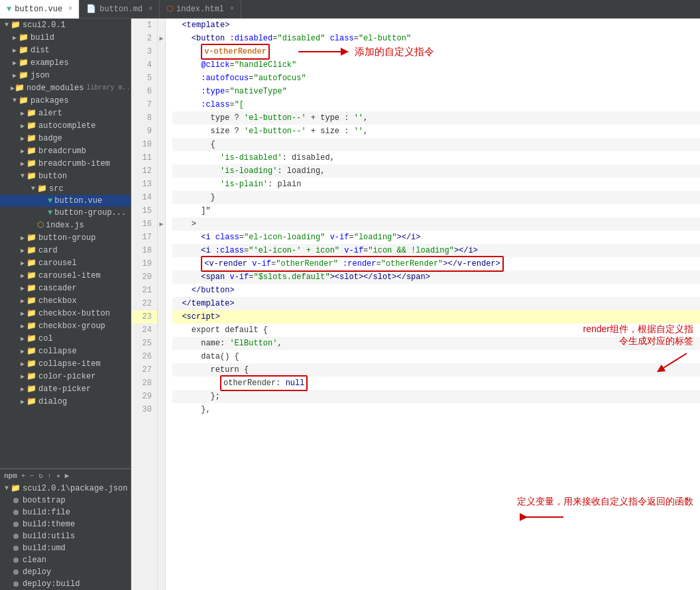 Image resolution: width=700 pixels, height=590 pixels. Describe the element at coordinates (65, 501) in the screenshot. I see `npm-script-bootstrap: bootstrap` at that location.